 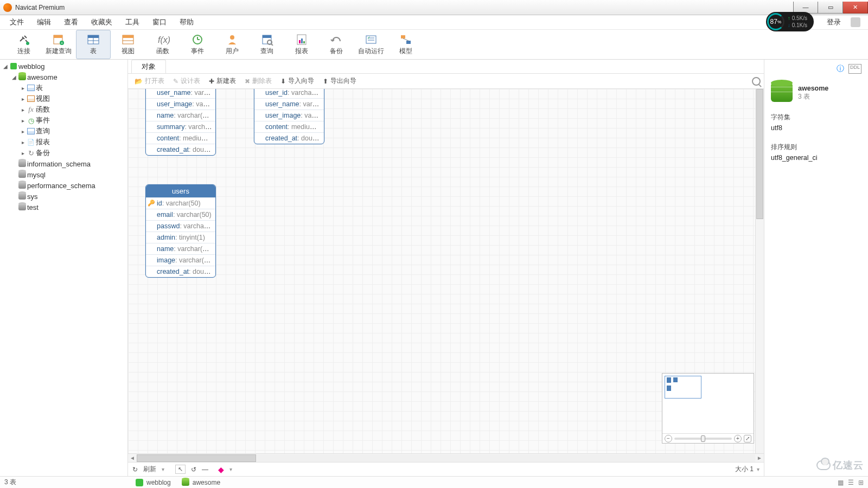 What do you see at coordinates (44, 22) in the screenshot?
I see `menu-edit: 编辑` at bounding box center [44, 22].